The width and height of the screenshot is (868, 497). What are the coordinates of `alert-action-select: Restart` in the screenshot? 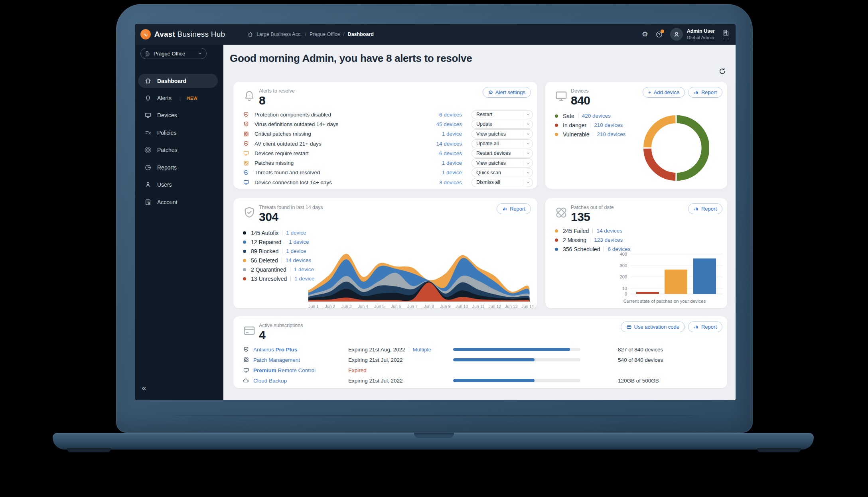 It's located at (502, 115).